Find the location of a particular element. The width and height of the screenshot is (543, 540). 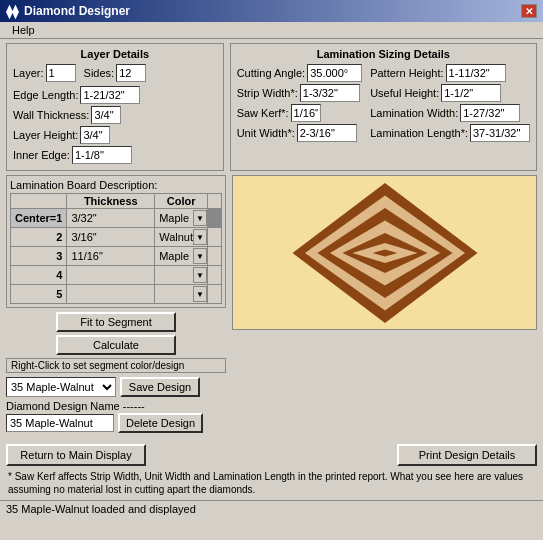

color-text: Maple is located at coordinates (174, 218).